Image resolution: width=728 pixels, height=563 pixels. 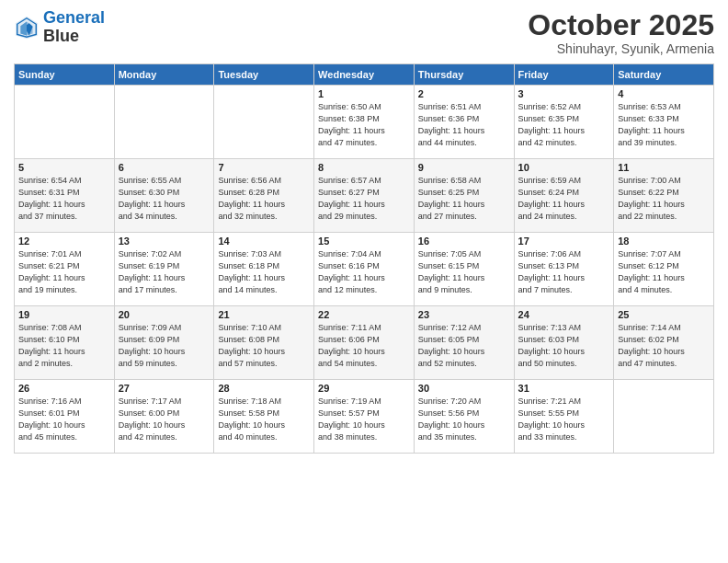 I want to click on calendar-cell: 5Sunrise: 6:54 AM Sunset: 6:31 PM Daylig…, so click(x=64, y=196).